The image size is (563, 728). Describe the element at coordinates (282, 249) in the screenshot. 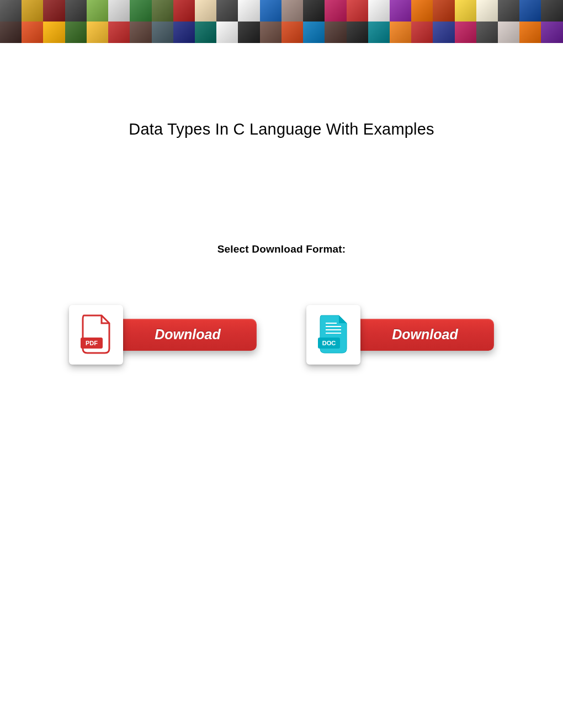

I see `select-format-heading: Select Download Format:` at that location.